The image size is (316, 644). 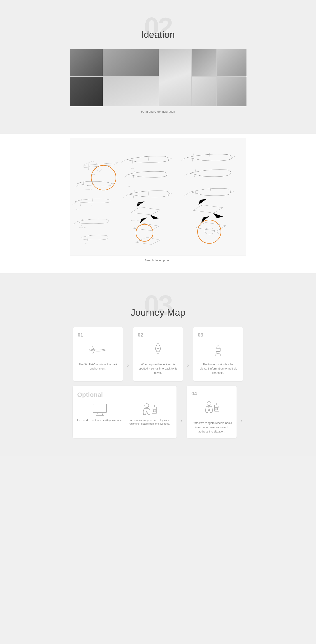 What do you see at coordinates (158, 412) in the screenshot?
I see `journey-cards-row-2: Optional Live feed is sent to a desktop …` at bounding box center [158, 412].